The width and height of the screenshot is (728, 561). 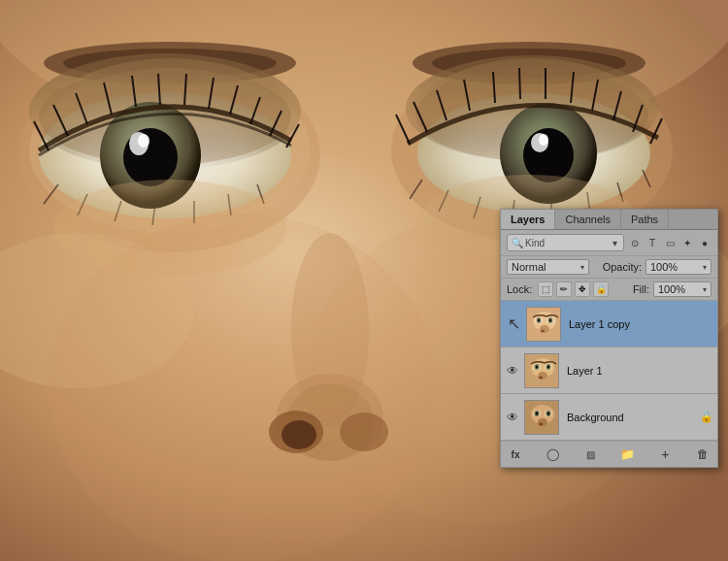 What do you see at coordinates (687, 243) in the screenshot?
I see `smart-filter-icon: ✦` at bounding box center [687, 243].